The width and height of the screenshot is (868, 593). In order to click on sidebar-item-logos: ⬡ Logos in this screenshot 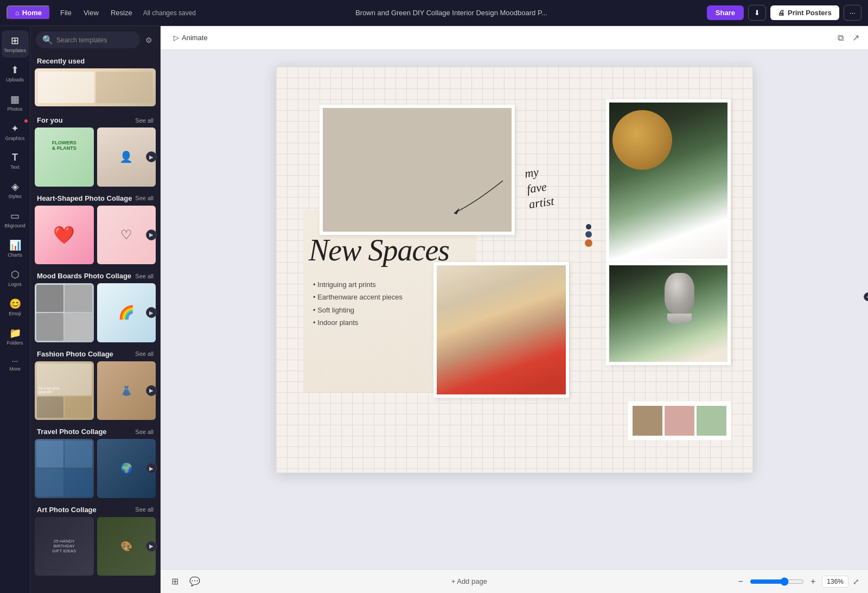, I will do `click(15, 278)`.